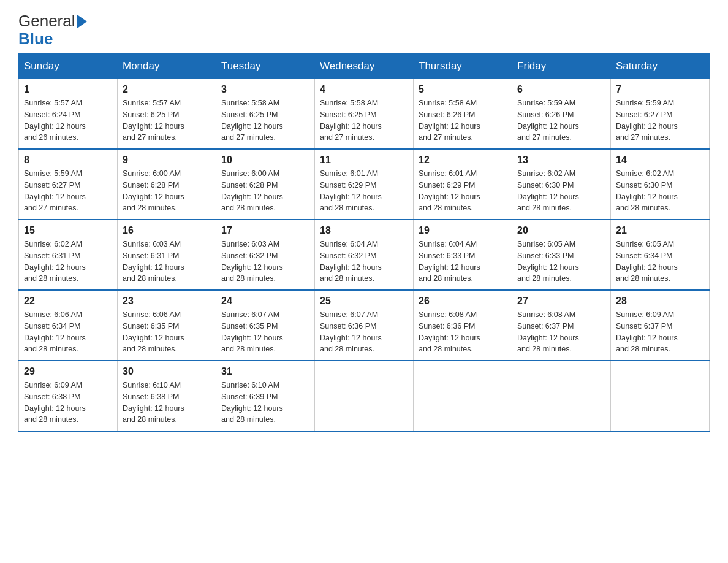 The width and height of the screenshot is (728, 563). Describe the element at coordinates (364, 255) in the screenshot. I see `calendar-cell: 18 Sunrise: 6:04 AM Sunset: 6:32 PM Dayl…` at that location.